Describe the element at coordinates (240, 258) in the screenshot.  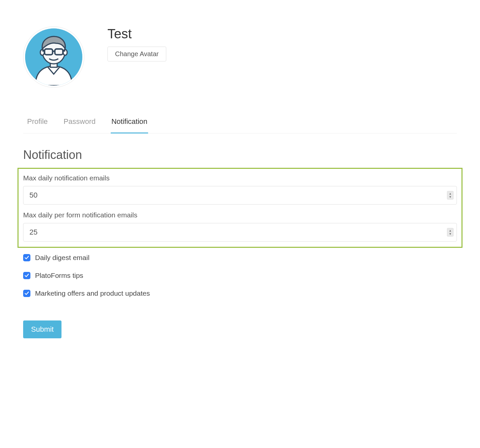
I see `checkbox-row-daily-digest: Daily digest email` at that location.